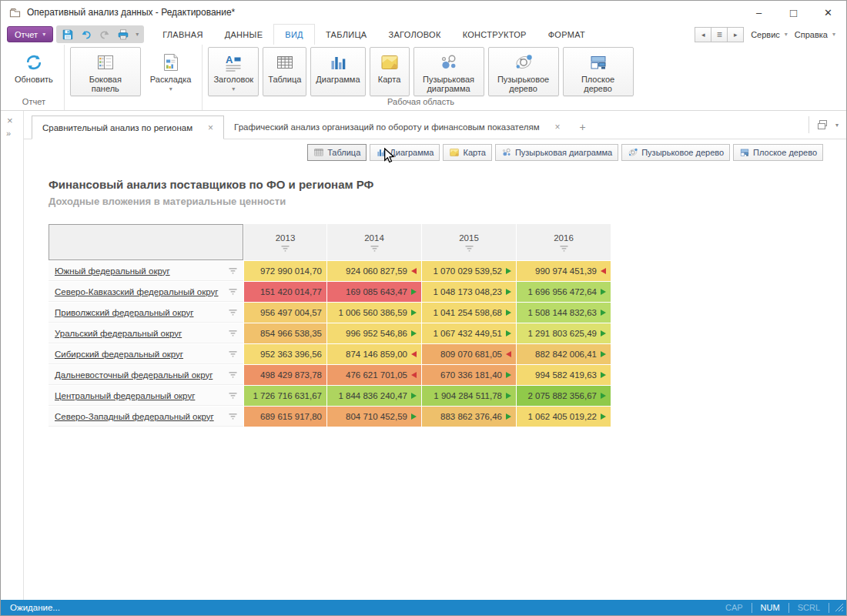 The height and width of the screenshot is (616, 847). Describe the element at coordinates (469, 242) in the screenshot. I see `column-header-2015: 2015` at that location.